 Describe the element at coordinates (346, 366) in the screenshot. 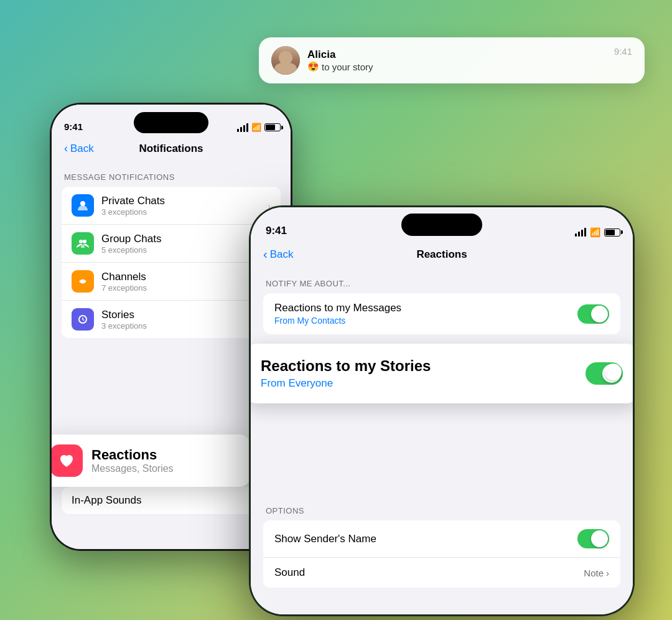

I see `story-reactions-title: Reactions to my Stories` at that location.